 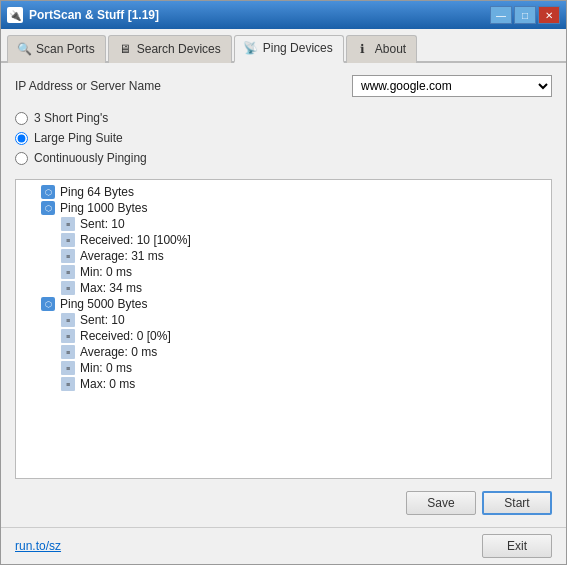 I want to click on window-controls: — □ ✕, so click(x=525, y=15).